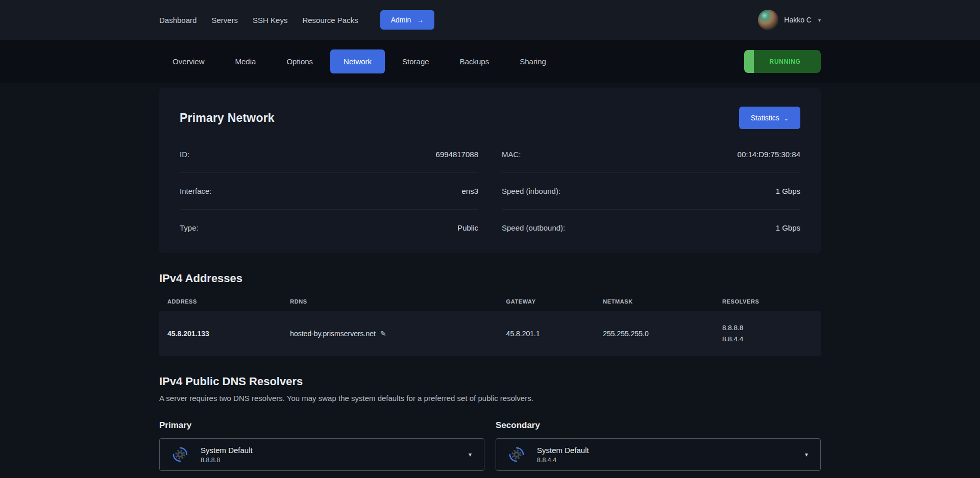  I want to click on field-speed-outbound-label: Speed (outbound):, so click(533, 228).